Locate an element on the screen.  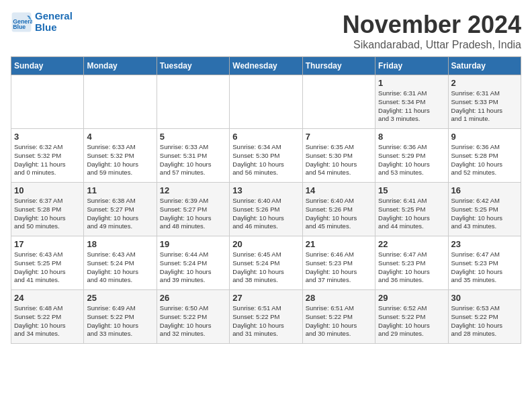
calendar-cell-4-1: 25Sunrise: 6:49 AM Sunset: 5:22 PM Dayli… is located at coordinates (120, 317).